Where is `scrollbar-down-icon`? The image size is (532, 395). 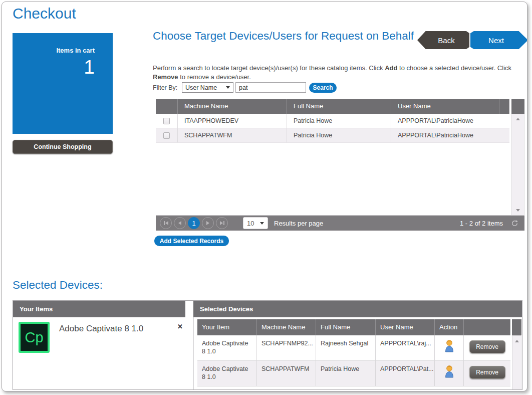
scrollbar-down-icon is located at coordinates (518, 211).